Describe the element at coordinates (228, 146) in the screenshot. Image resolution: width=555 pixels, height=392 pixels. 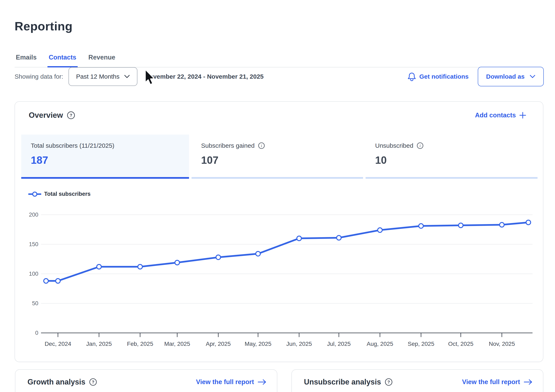
I see `stat-subscribers-gained-label: Subscribers gained` at that location.